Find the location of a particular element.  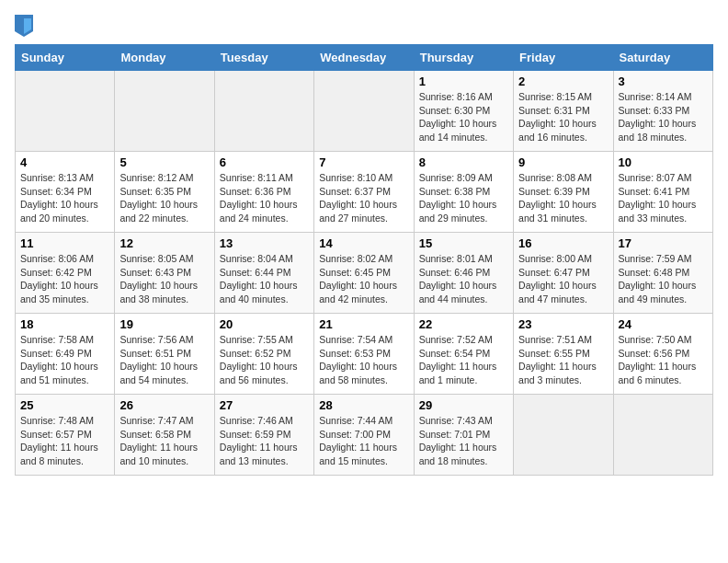

calendar-week-row: 25Sunrise: 7:48 AMSunset: 6:57 PMDayligh… is located at coordinates (364, 435).